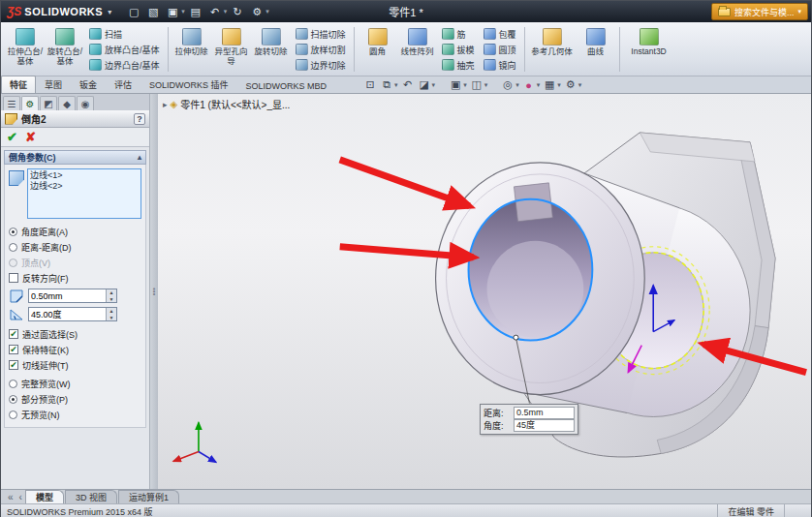 The width and height of the screenshot is (812, 517). What do you see at coordinates (237, 12) in the screenshot?
I see `rebuild-button: ↻` at bounding box center [237, 12].